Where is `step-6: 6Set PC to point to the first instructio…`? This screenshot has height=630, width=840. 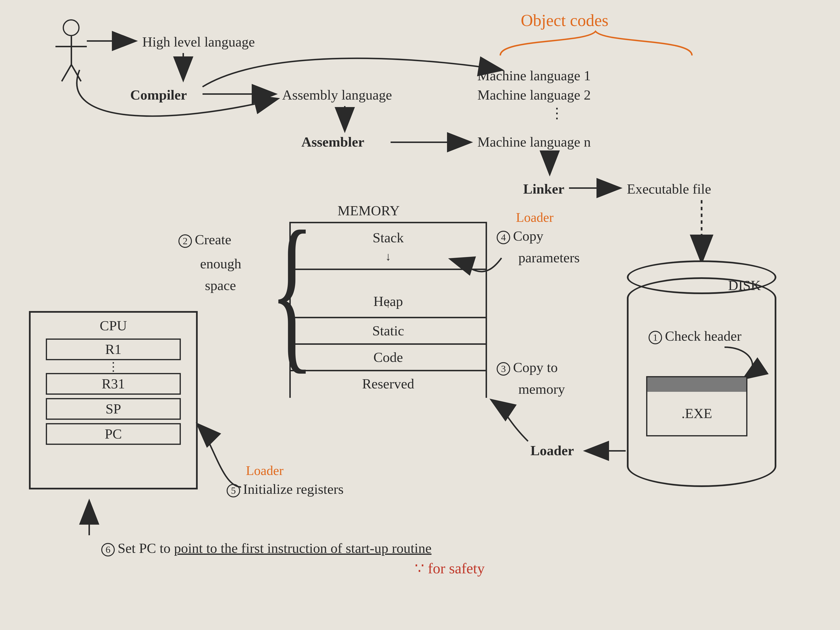
step-6: 6Set PC to point to the first instructio… is located at coordinates (267, 548).